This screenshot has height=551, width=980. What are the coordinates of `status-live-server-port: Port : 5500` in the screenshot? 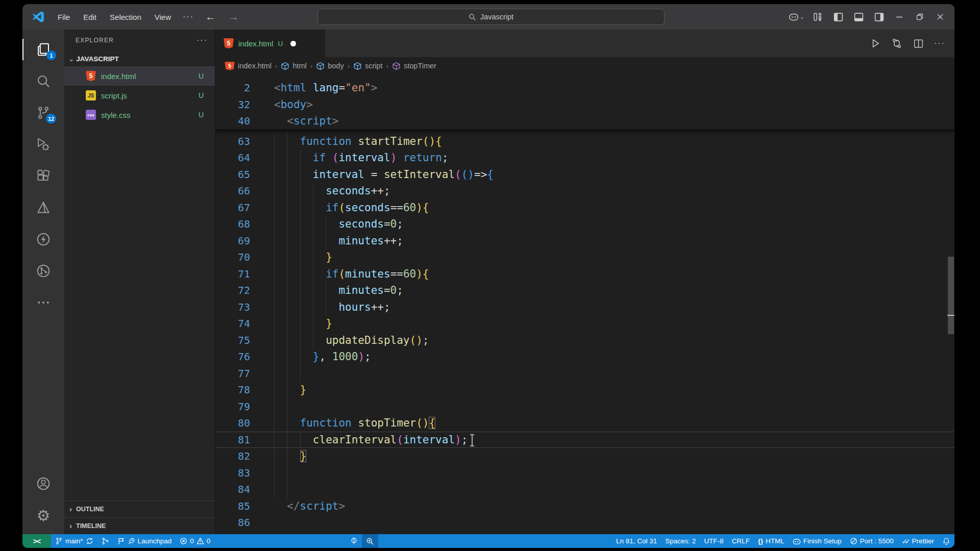 It's located at (872, 541).